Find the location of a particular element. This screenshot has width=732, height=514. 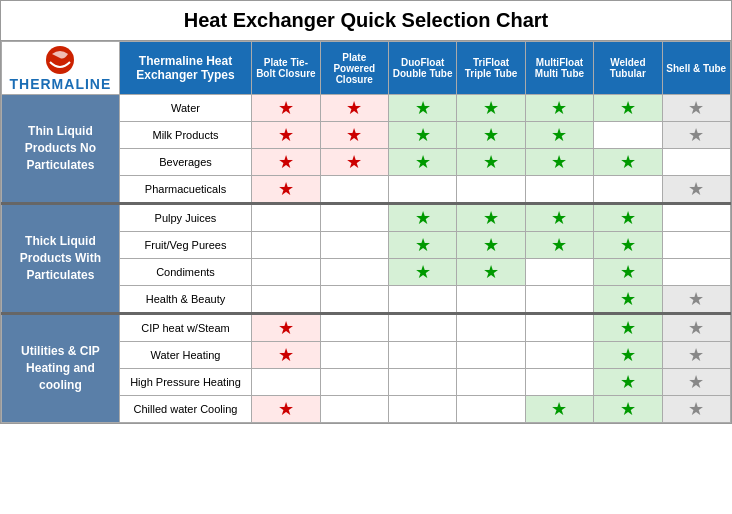

cell-1-0-4: ★ is located at coordinates (559, 218).